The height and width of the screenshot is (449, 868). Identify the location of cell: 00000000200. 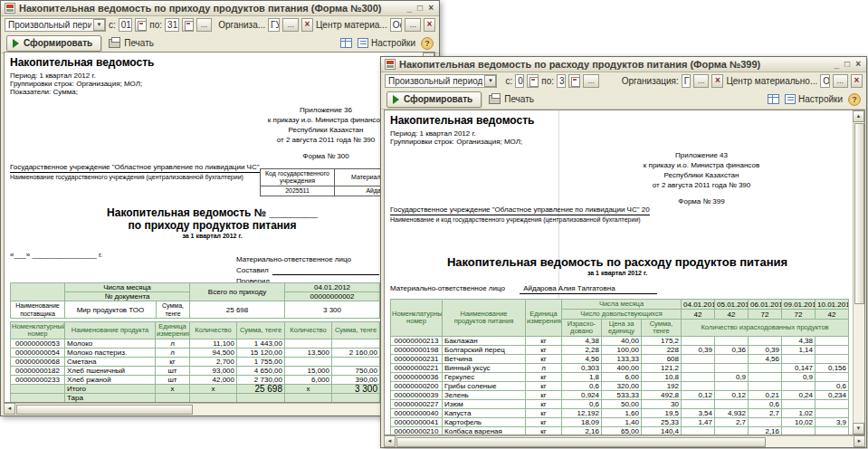
(416, 387).